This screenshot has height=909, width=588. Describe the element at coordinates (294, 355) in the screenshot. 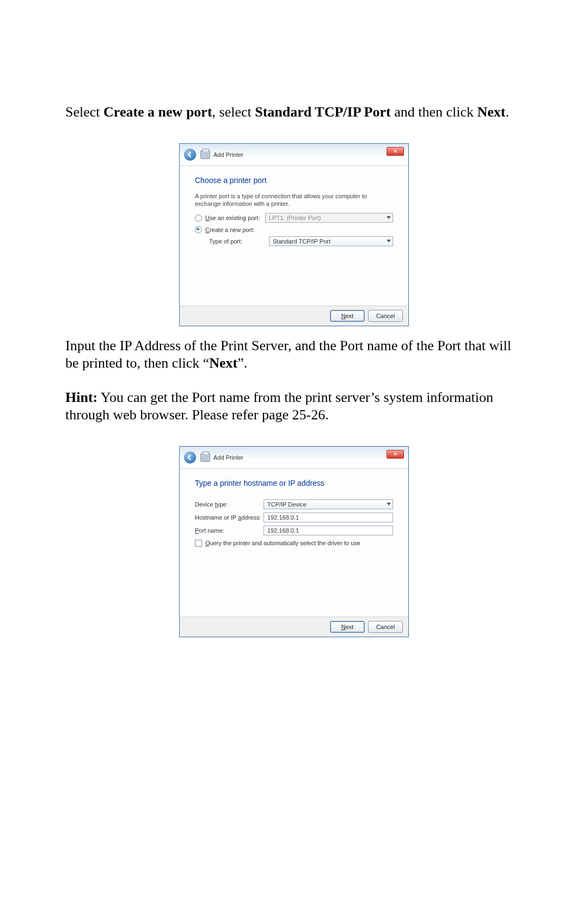

I see `instruction-2: Input the IP Address of the Print Server…` at that location.